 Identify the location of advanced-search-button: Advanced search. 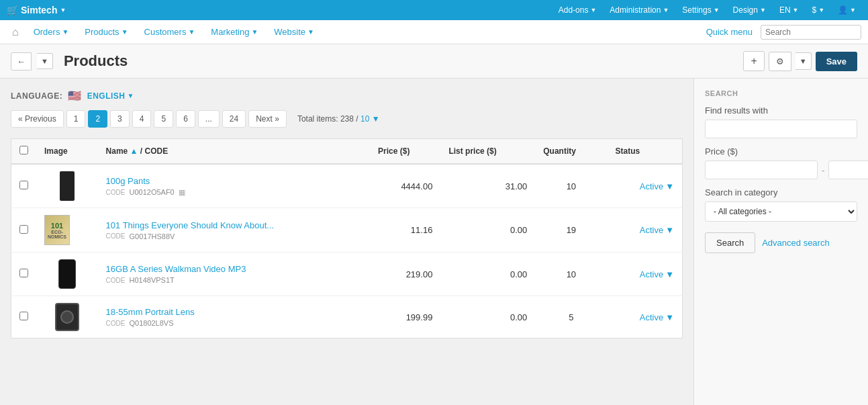
(795, 243).